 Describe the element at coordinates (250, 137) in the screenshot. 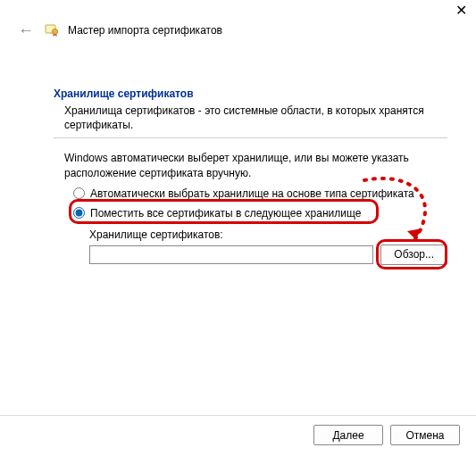

I see `section-divider` at that location.